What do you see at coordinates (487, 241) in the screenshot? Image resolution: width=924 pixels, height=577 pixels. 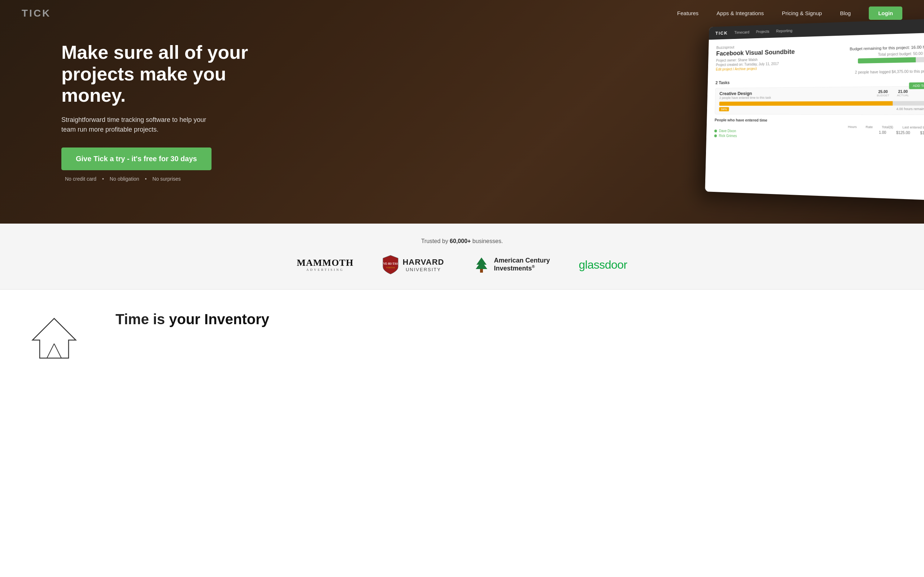 I see `trusted-text-after: businesses.` at bounding box center [487, 241].